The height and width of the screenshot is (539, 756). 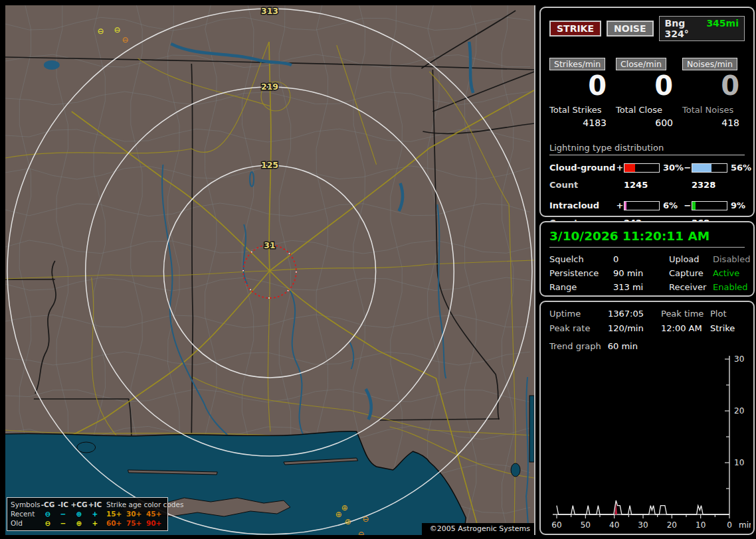 I want to click on pos-ic-old-icon: +, so click(x=95, y=523).